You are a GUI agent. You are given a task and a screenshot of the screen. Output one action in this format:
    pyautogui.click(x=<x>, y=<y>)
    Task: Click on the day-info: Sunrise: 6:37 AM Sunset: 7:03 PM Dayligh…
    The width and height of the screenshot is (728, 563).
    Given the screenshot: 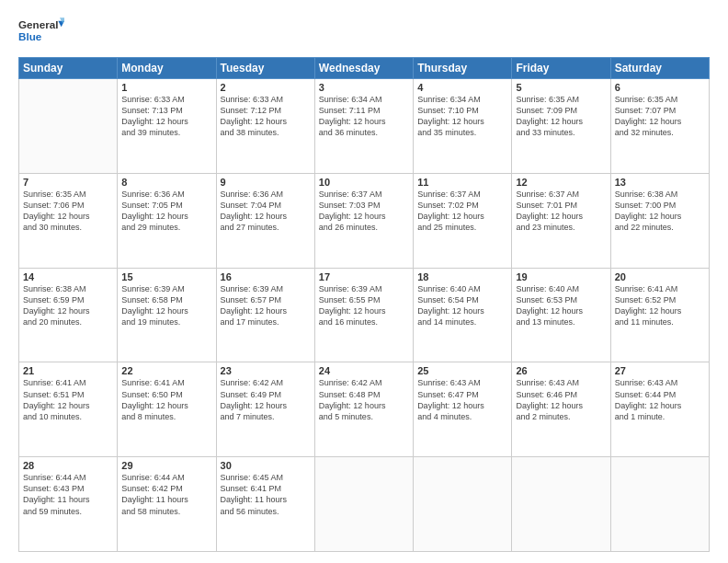 What is the action you would take?
    pyautogui.click(x=364, y=212)
    